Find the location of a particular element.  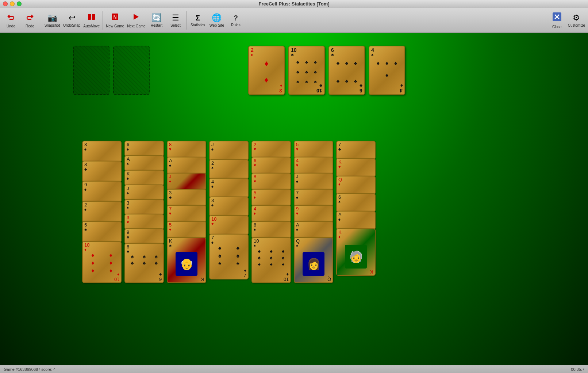

card-8h2: 8 ♥ is located at coordinates (271, 182).